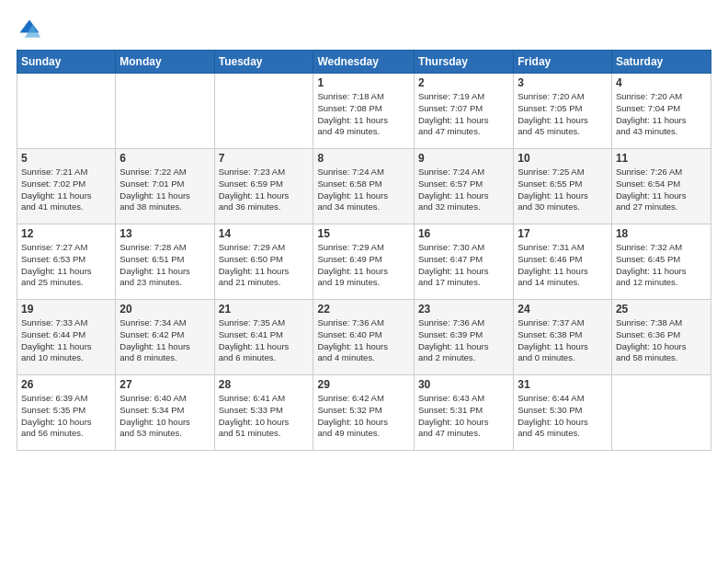 Image resolution: width=728 pixels, height=563 pixels. What do you see at coordinates (563, 338) in the screenshot?
I see `calendar-cell: 24Sunrise: 7:37 AMSunset: 6:38 PMDayligh…` at bounding box center [563, 338].